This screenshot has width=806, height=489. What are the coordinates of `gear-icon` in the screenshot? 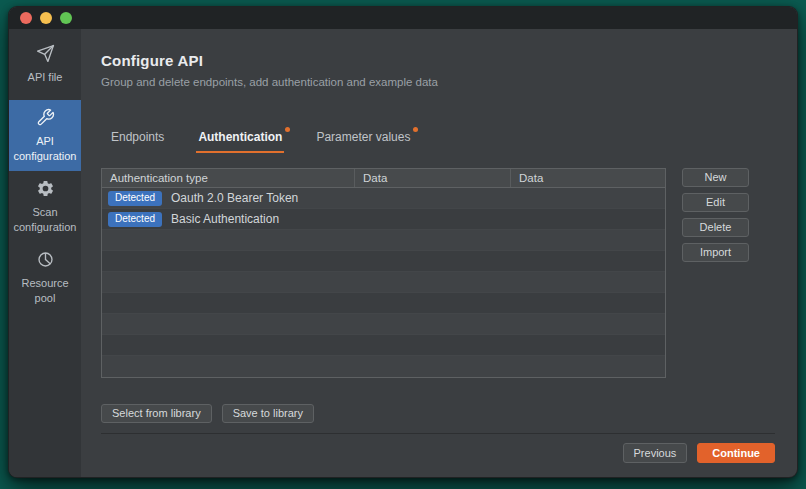 It's located at (46, 188).